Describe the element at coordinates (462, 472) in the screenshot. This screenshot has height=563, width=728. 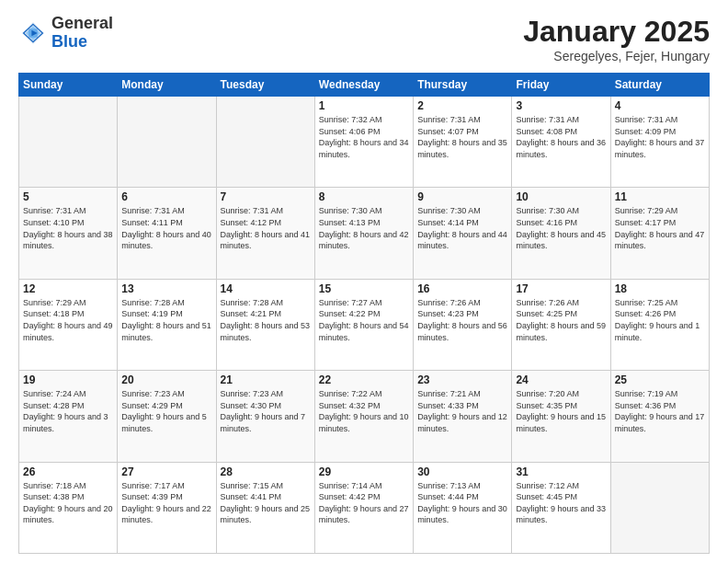
I see `day-number: 30` at that location.